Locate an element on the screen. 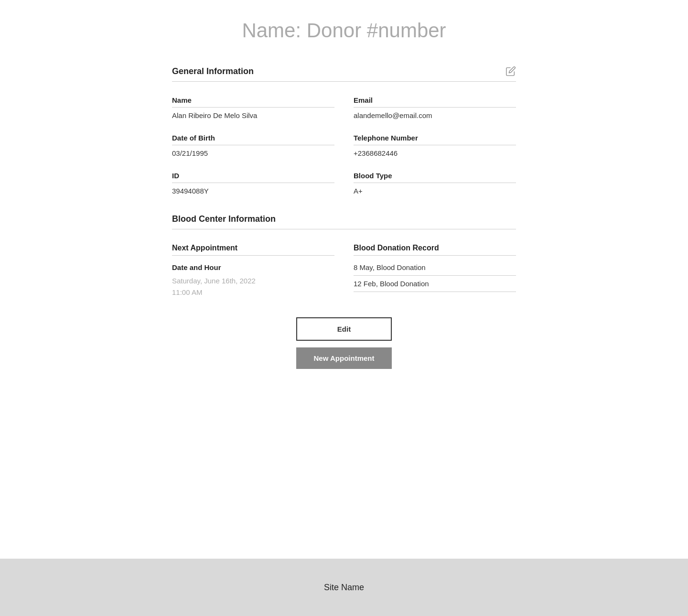 The height and width of the screenshot is (616, 688). id-label: ID is located at coordinates (253, 177).